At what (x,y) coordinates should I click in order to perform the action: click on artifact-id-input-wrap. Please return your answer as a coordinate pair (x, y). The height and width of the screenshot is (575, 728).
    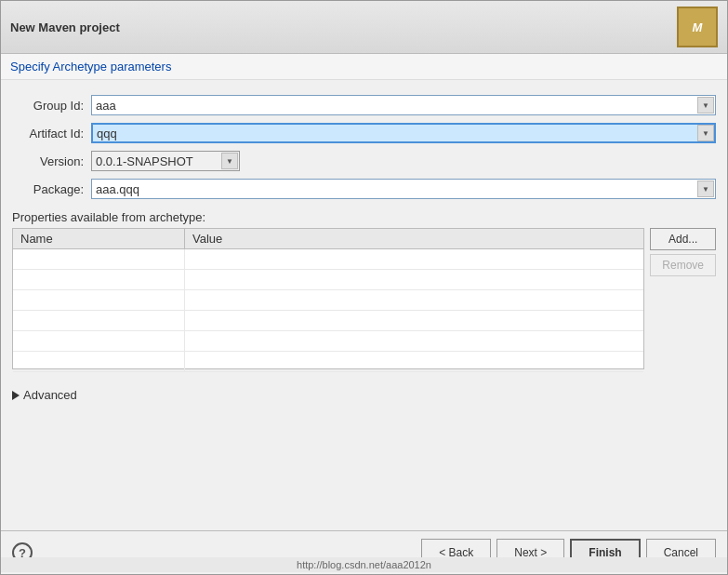
    Looking at the image, I should click on (404, 133).